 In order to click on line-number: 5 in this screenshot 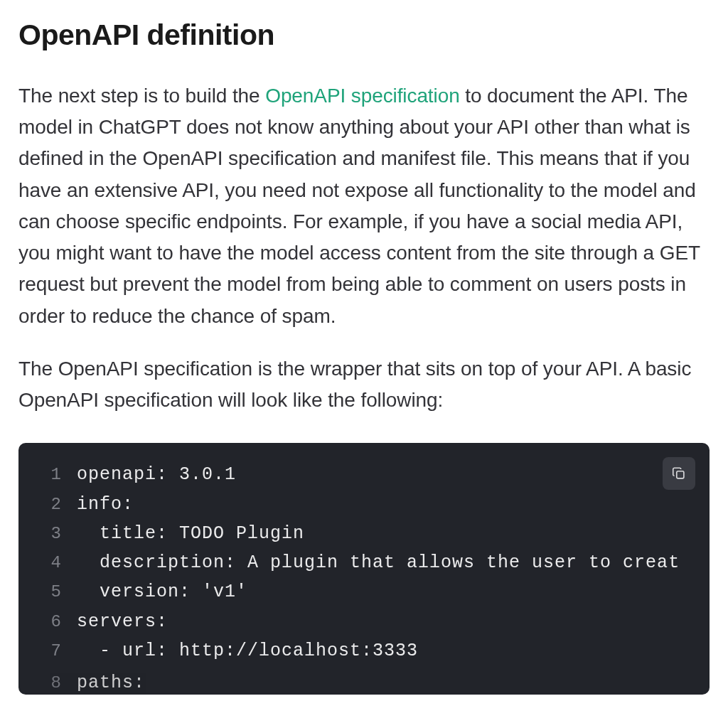, I will do `click(47, 592)`.